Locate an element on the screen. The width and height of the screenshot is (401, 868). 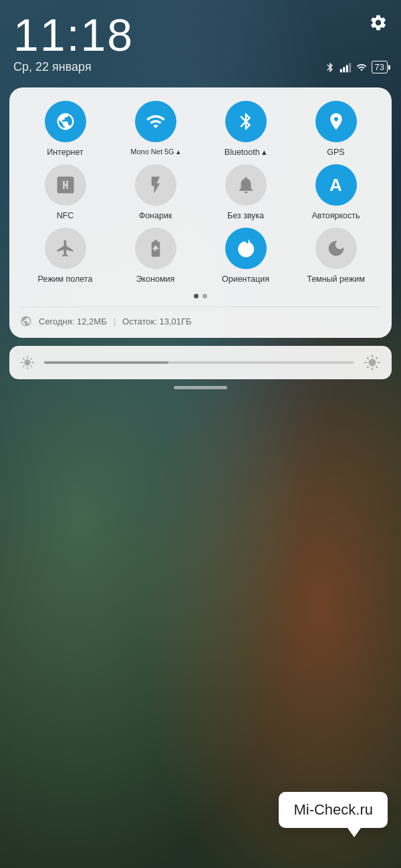
clock: 11:18 is located at coordinates (200, 35).